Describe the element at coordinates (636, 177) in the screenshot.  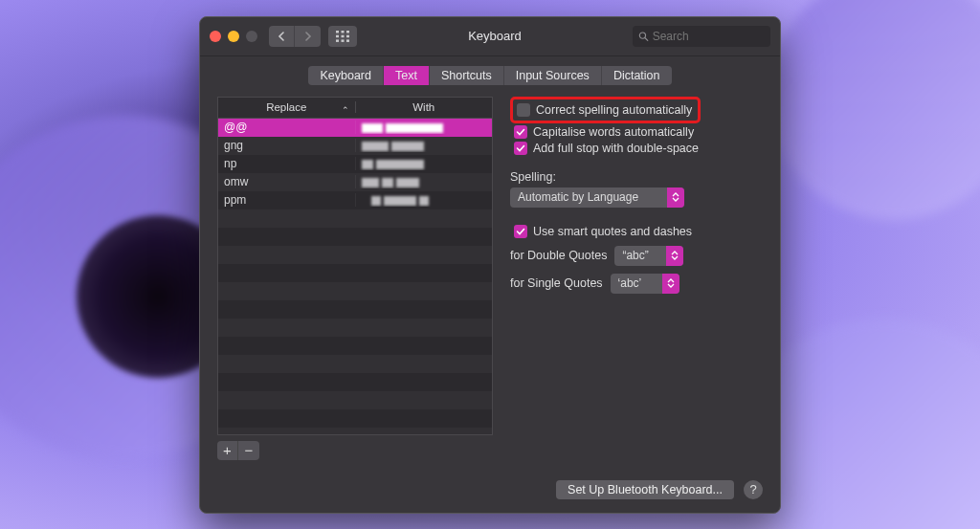
I see `label-spelling: Spelling:` at that location.